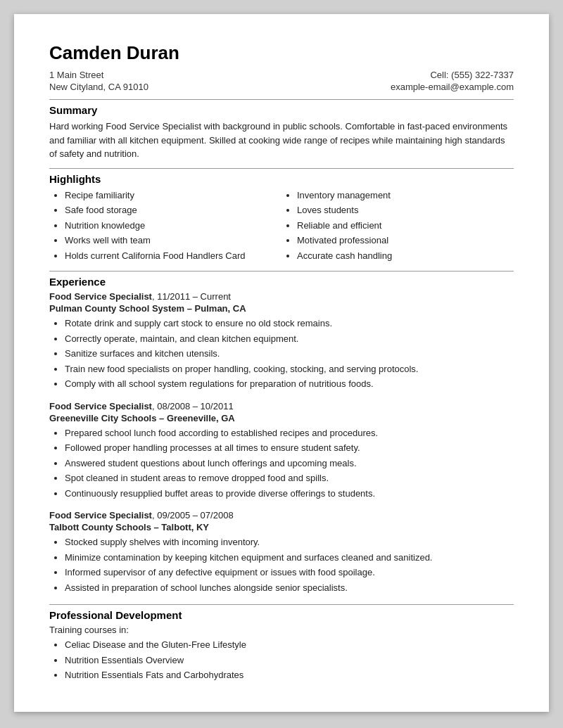 The height and width of the screenshot is (728, 563). I want to click on address-line2: New Cityland, CA 91010, so click(99, 87).